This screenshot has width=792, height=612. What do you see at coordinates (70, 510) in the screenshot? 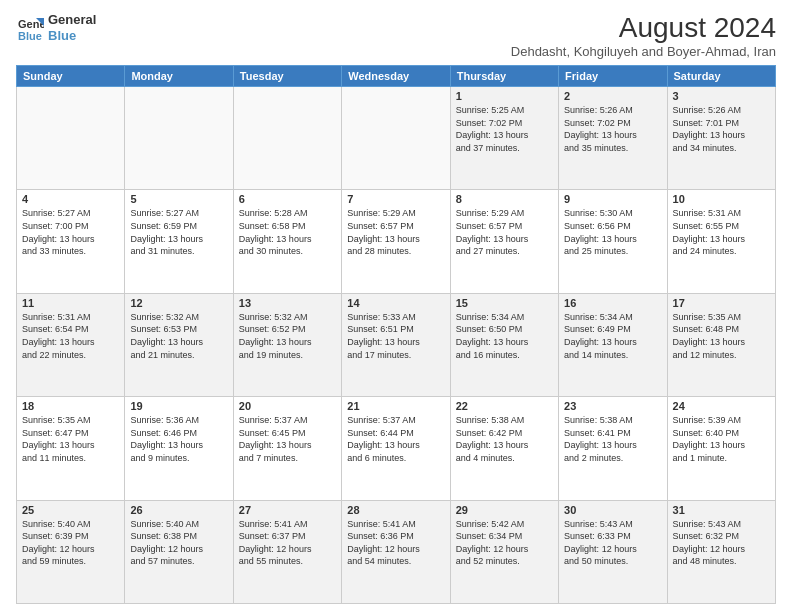
I see `day-number: 25` at bounding box center [70, 510].